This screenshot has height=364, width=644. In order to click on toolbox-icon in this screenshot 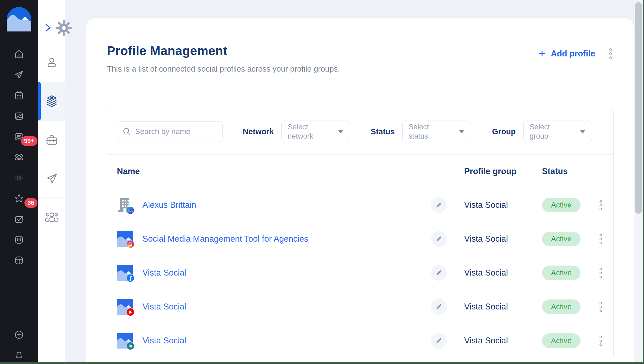, I will do `click(52, 140)`.